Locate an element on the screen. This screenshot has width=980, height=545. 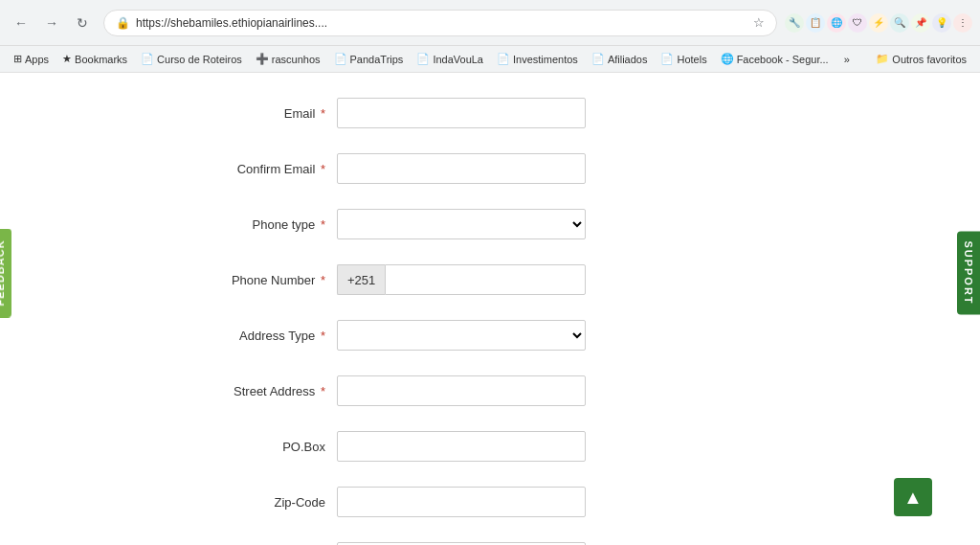
bookmark-panda-label: PandaTrips is located at coordinates (377, 59).